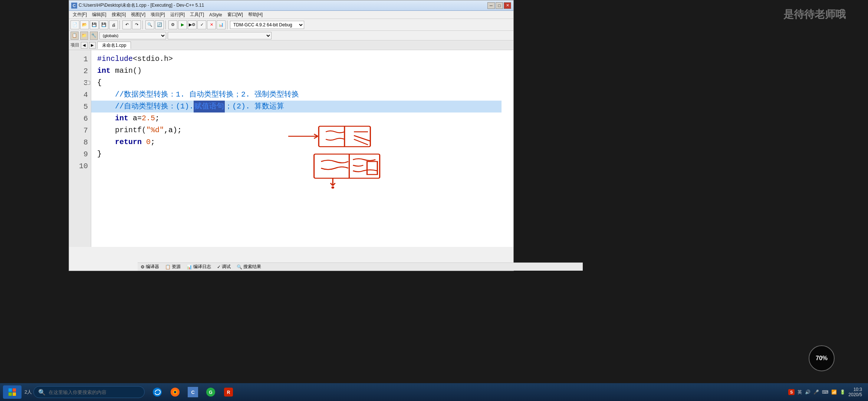 This screenshot has width=868, height=401. Describe the element at coordinates (302, 71) in the screenshot. I see `code-line-2: int main()` at that location.